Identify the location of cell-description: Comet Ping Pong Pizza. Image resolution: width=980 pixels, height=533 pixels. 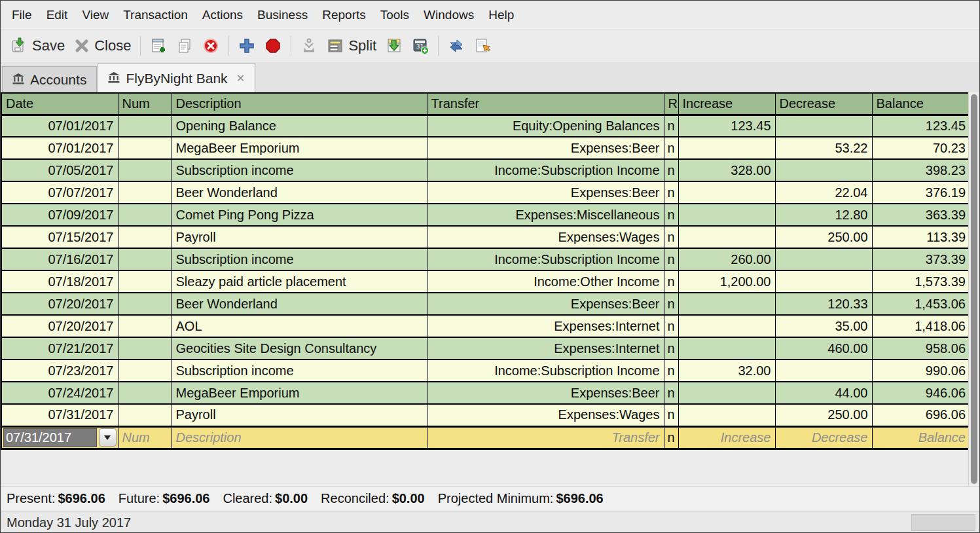
(299, 215).